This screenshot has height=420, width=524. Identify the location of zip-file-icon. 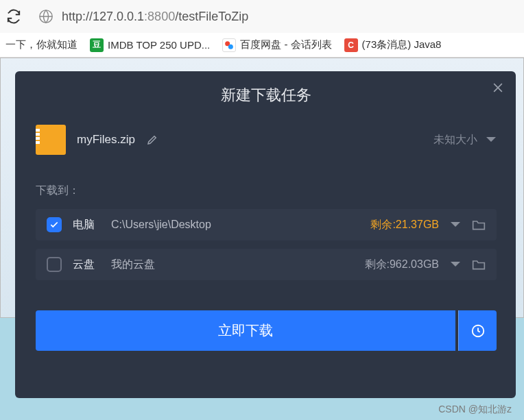
(51, 140).